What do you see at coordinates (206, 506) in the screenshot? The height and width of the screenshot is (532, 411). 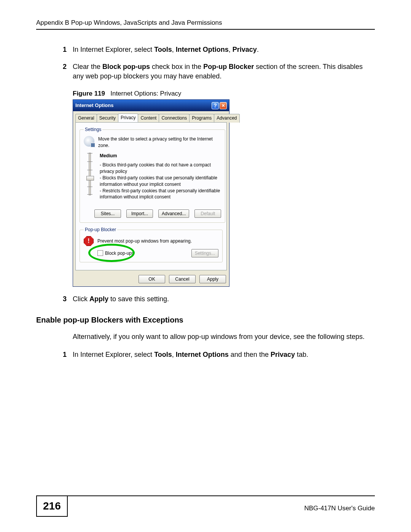 I see `page-footer: 216 NBG-417N User's Guide` at bounding box center [206, 506].